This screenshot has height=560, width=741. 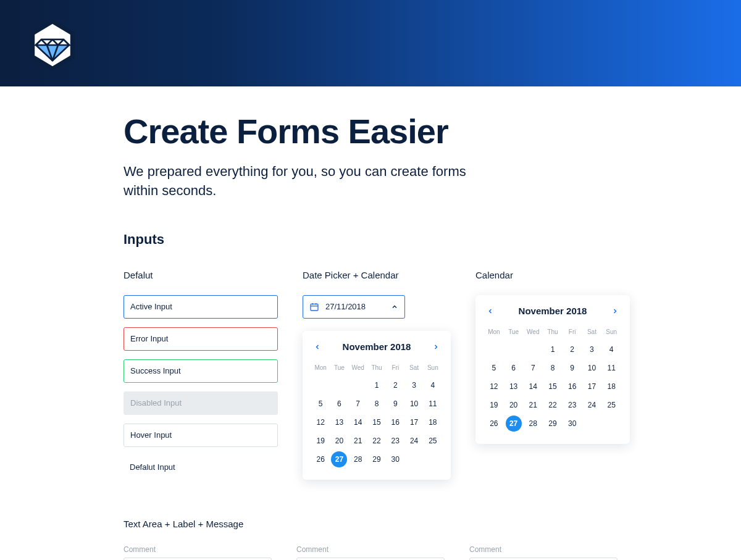 I want to click on input-active: Active Input, so click(x=201, y=307).